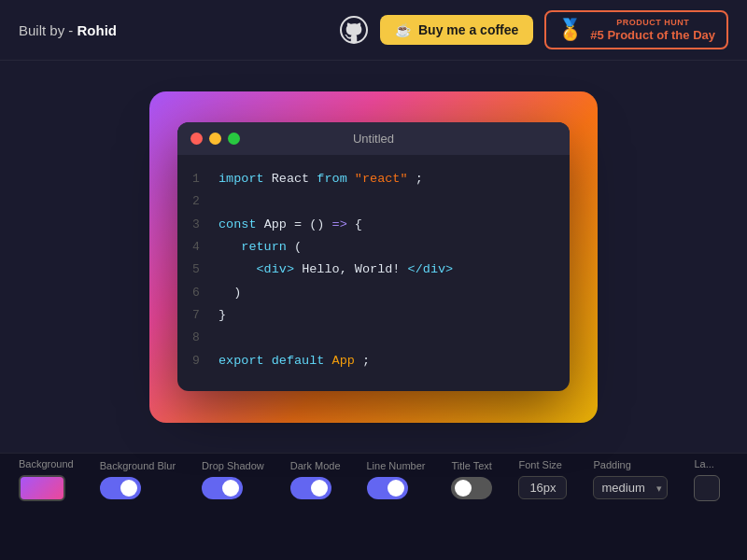 The height and width of the screenshot is (560, 747). Describe the element at coordinates (215, 138) in the screenshot. I see `traffic-lights` at that location.